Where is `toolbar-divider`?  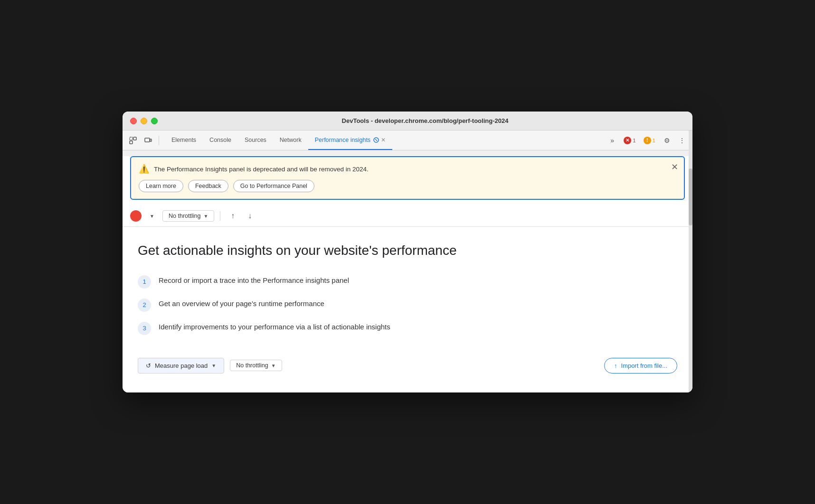 toolbar-divider is located at coordinates (220, 216).